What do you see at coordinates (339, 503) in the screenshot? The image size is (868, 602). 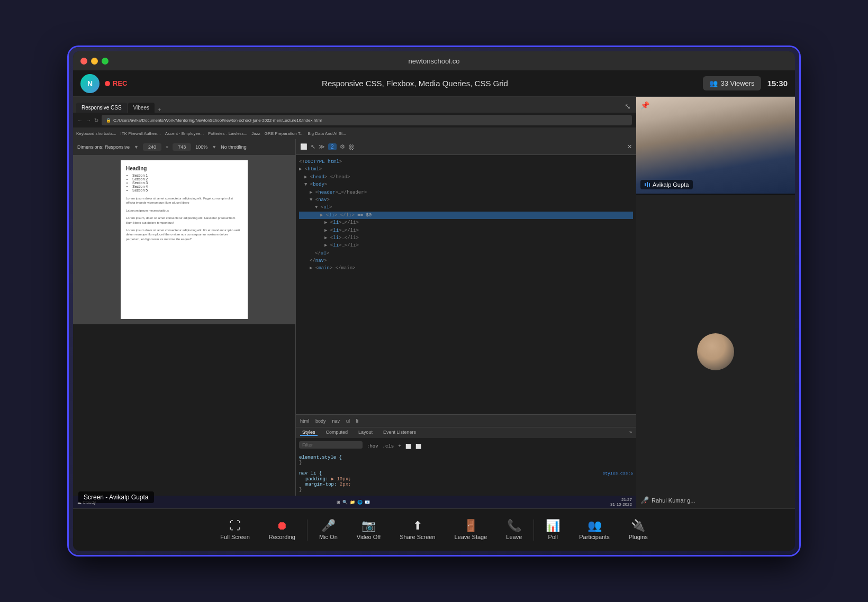 I see `start-icon: ⊞` at bounding box center [339, 503].